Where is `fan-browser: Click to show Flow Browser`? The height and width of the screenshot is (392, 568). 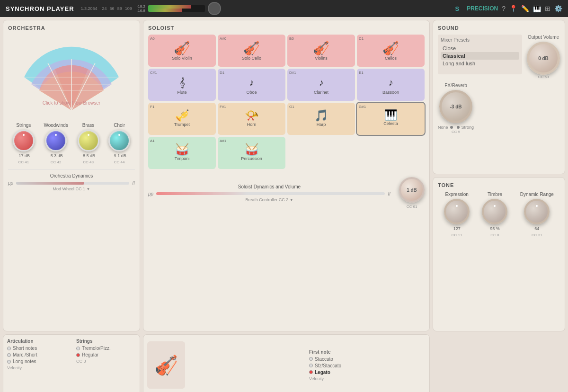
fan-browser: Click to show Flow Browser is located at coordinates (71, 77).